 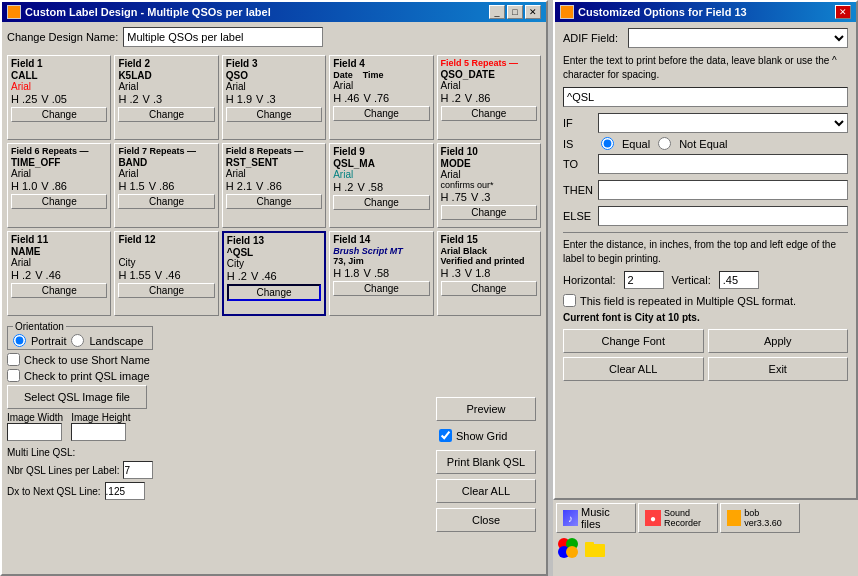 What do you see at coordinates (59, 151) in the screenshot?
I see `field-6-label: Field 6 Repeats —` at bounding box center [59, 151].